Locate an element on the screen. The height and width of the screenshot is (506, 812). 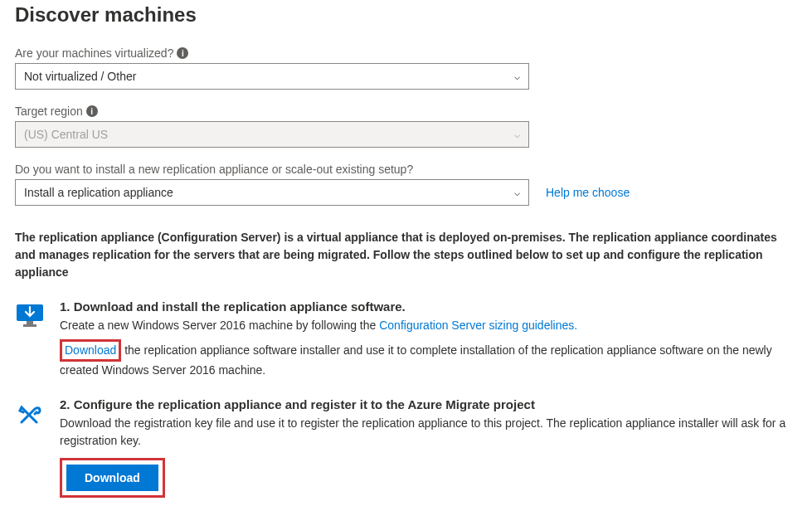
install-option-field: Do you want to install a new replication… is located at coordinates (406, 184).